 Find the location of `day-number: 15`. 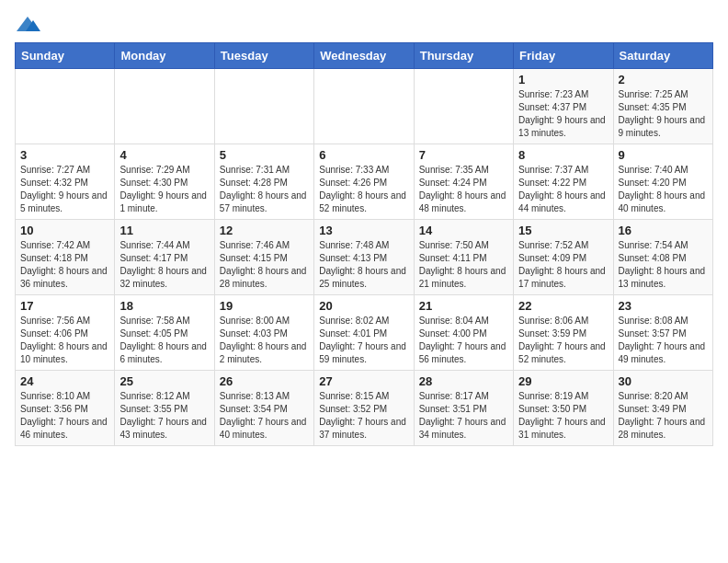

day-number: 15 is located at coordinates (563, 230).